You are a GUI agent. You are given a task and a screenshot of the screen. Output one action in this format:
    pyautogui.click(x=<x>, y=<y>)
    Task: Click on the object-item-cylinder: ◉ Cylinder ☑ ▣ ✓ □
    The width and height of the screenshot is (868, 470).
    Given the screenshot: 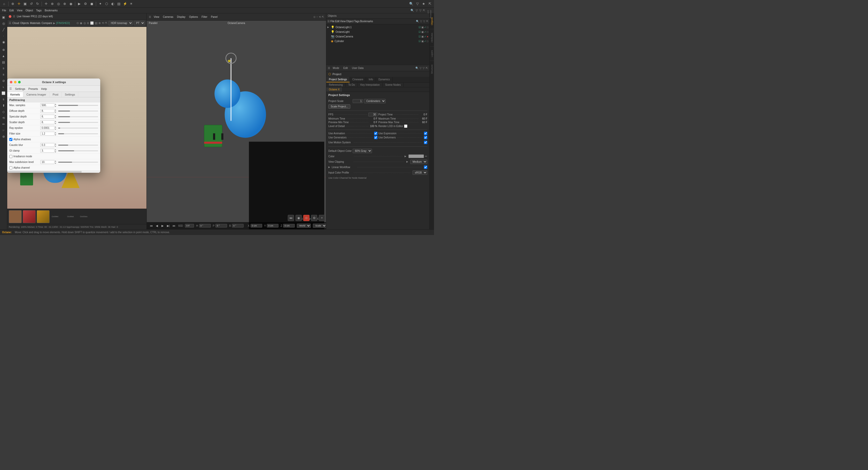 What is the action you would take?
    pyautogui.click(x=378, y=41)
    